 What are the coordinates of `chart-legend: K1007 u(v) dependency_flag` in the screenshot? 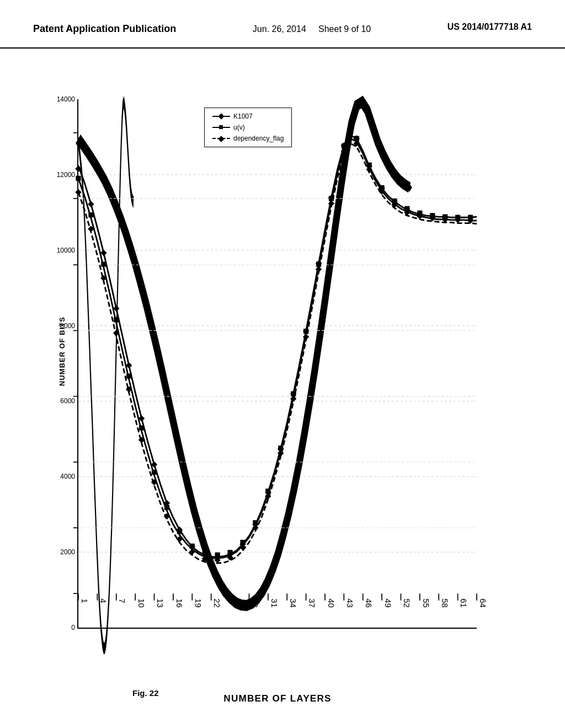 It's located at (248, 127).